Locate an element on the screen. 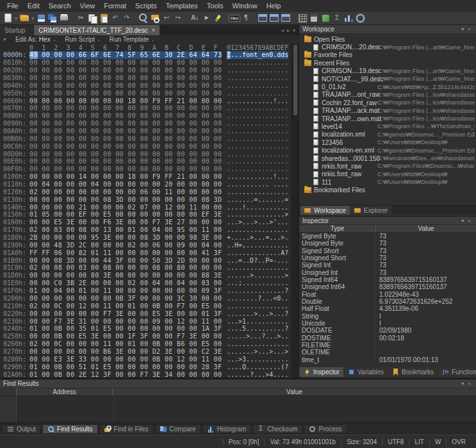  inspector-row: Signed Int64 8389765639715160137 is located at coordinates (388, 279).